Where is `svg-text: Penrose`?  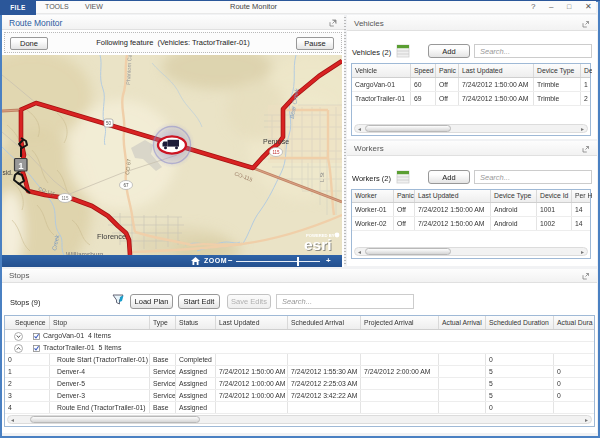
svg-text: Penrose is located at coordinates (276, 142).